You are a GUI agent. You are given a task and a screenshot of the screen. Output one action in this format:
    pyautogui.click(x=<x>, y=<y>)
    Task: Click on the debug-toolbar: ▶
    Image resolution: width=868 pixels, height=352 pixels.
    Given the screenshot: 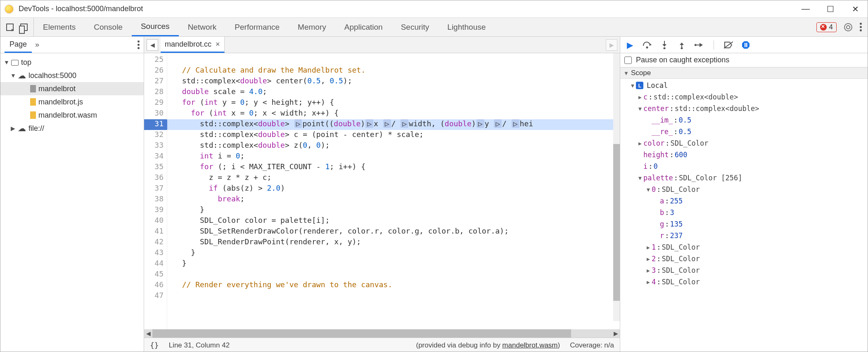 What is the action you would take?
    pyautogui.click(x=744, y=45)
    